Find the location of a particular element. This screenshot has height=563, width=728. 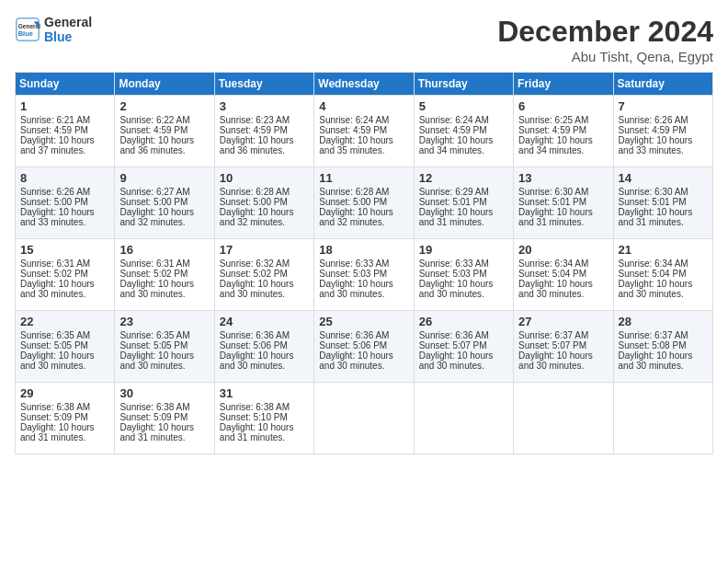

sunrise: Sunrise: 6:29 AM is located at coordinates (454, 191).